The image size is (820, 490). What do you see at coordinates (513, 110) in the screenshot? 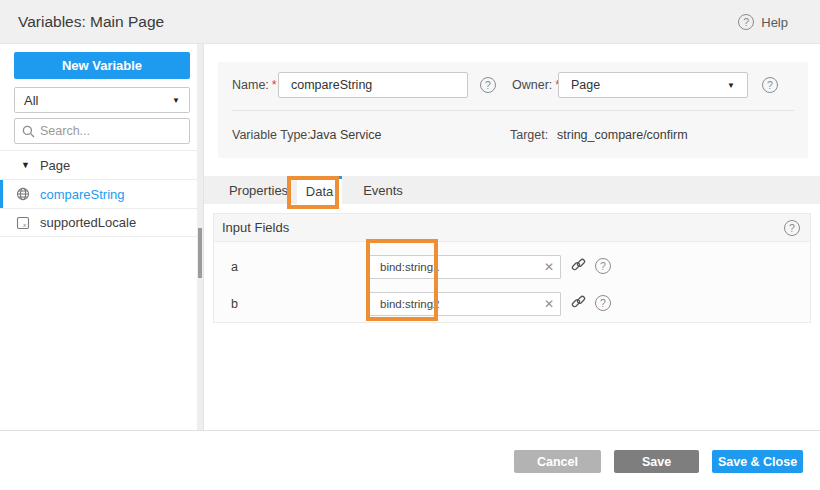
I see `panel-divider` at bounding box center [513, 110].